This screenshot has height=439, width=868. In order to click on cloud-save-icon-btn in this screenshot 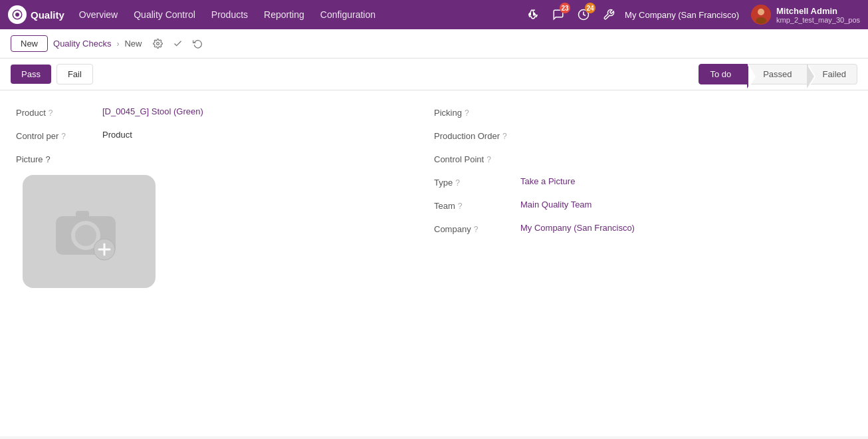, I will do `click(177, 44)`.